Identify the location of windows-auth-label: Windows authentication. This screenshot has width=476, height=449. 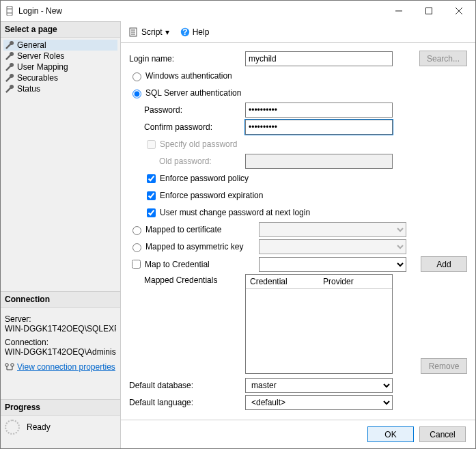
(188, 76).